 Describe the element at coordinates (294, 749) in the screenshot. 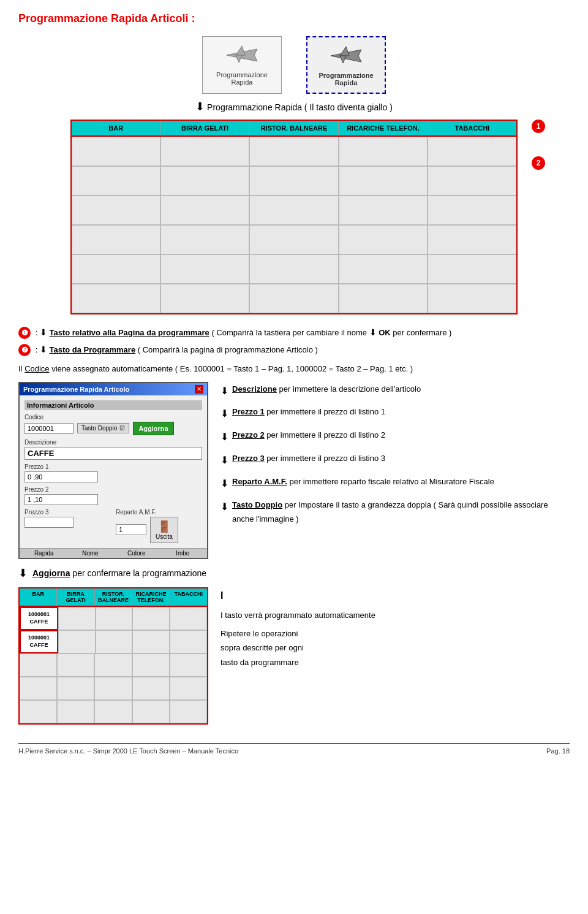

I see `page-footer: H.Pierre Service s.n.c. – Simpr 2000 LE …` at that location.